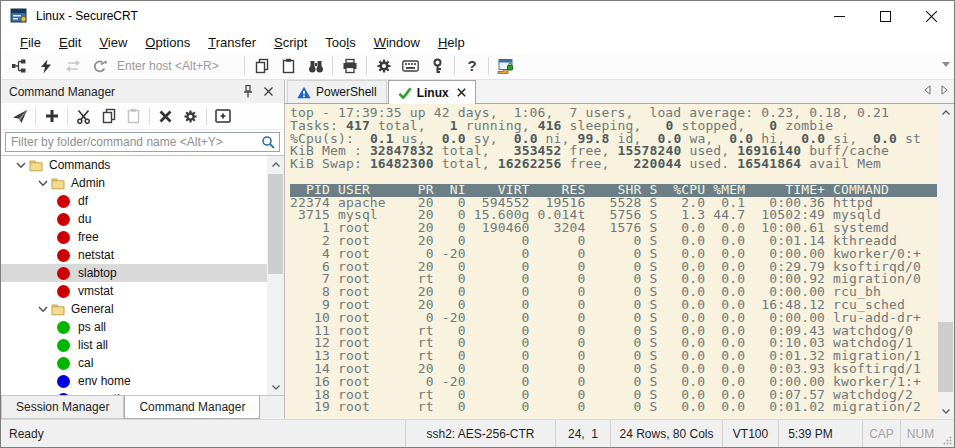  I want to click on tree-item-ps-all: ps all, so click(142, 327).